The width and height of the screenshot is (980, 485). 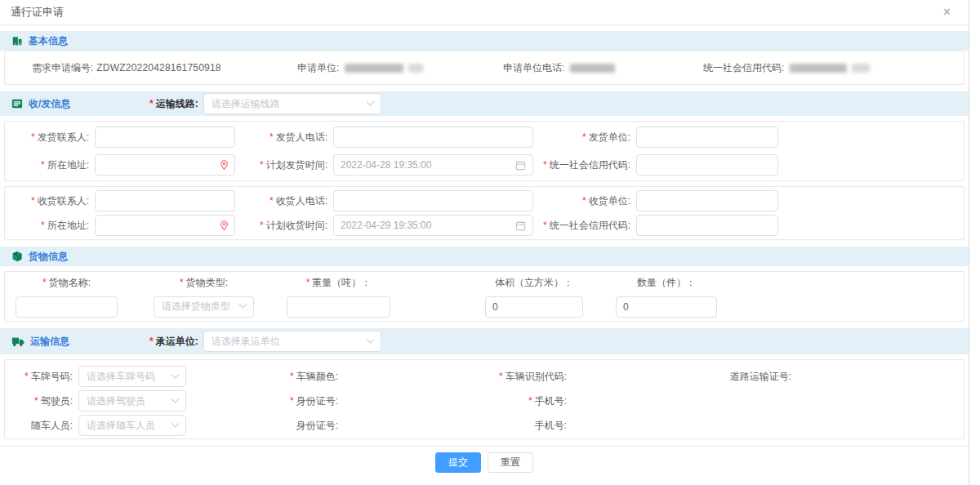 I want to click on page-title: 通行证申请, so click(x=38, y=12).